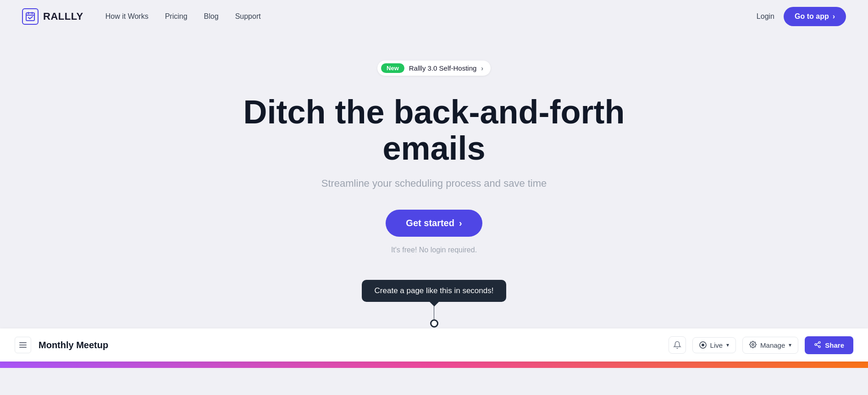 This screenshot has height=395, width=868. I want to click on login-button: Login, so click(766, 17).